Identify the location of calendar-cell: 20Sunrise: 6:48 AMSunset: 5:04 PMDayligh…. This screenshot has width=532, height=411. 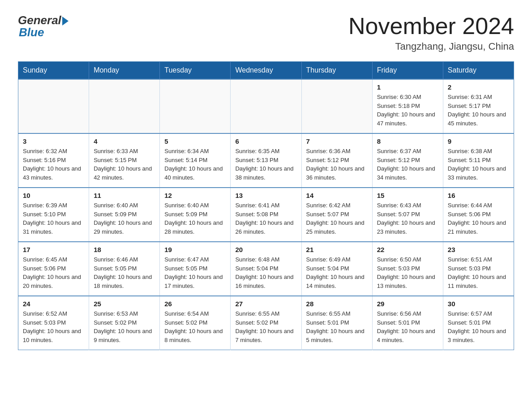
(266, 269).